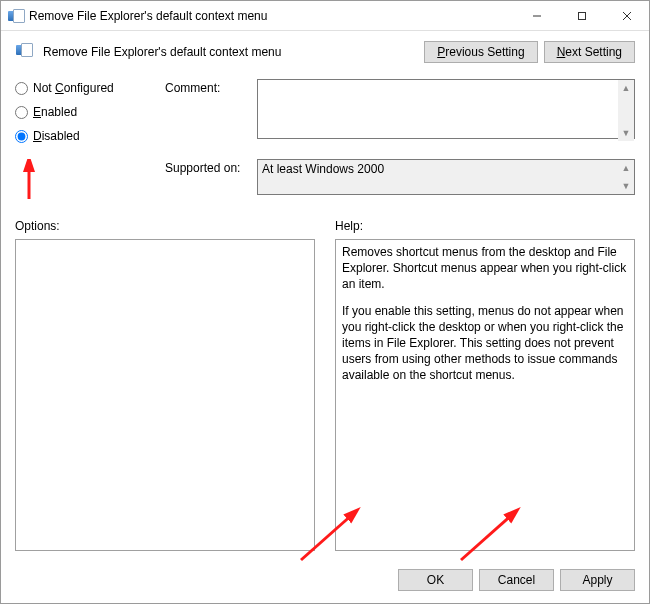  I want to click on ok-button: OK, so click(436, 580).